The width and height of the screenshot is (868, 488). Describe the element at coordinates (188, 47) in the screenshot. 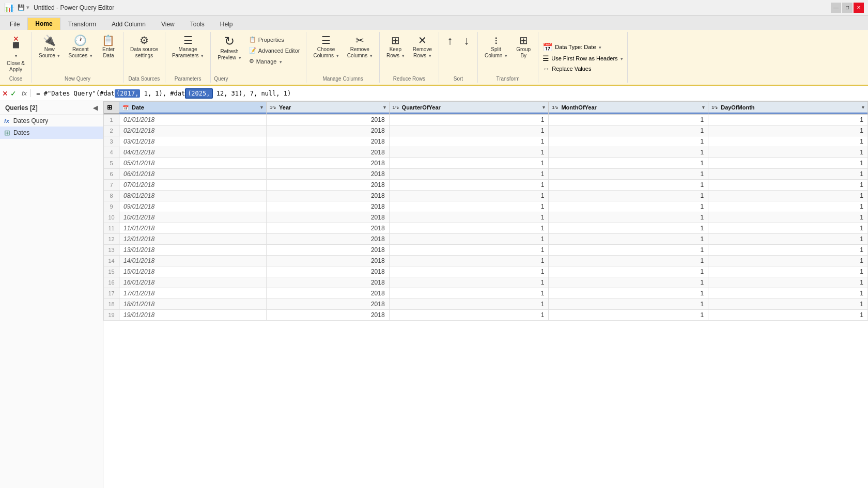

I see `manage-parameters-button: ☰ ManageParameters ▾` at that location.